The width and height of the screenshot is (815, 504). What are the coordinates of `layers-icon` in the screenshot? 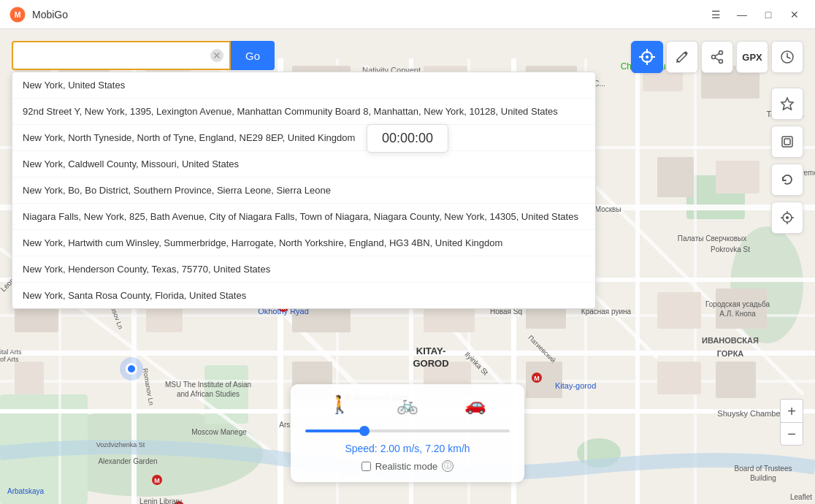 It's located at (787, 142).